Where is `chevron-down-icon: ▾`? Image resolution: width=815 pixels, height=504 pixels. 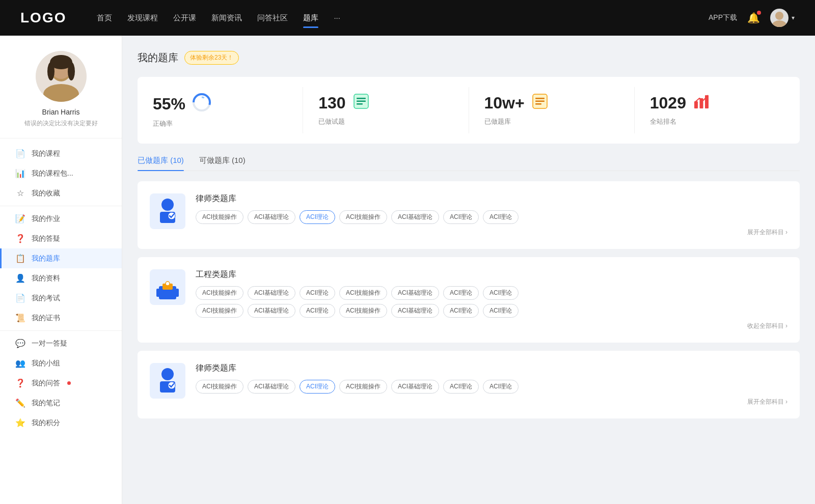
chevron-down-icon: ▾ is located at coordinates (793, 18).